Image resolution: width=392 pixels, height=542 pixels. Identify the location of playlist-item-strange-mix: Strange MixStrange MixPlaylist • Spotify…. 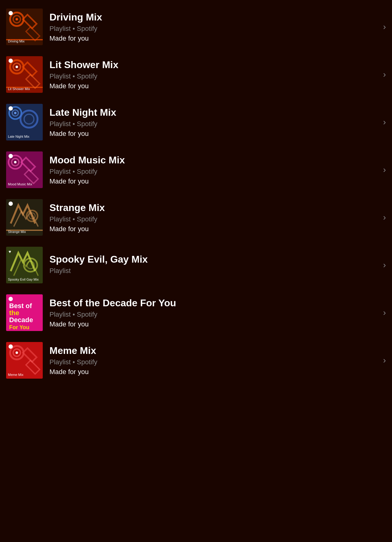
(196, 217).